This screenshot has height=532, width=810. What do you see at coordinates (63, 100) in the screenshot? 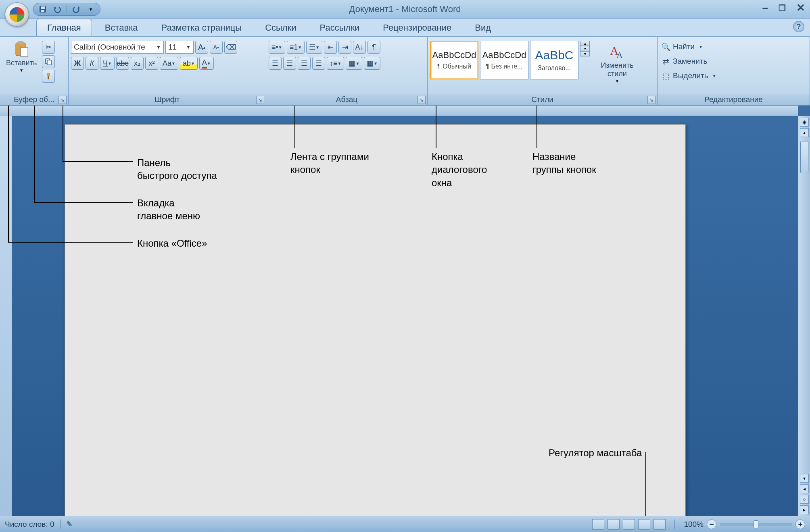
I see `clipboard-dialog-launcher: ↘` at bounding box center [63, 100].